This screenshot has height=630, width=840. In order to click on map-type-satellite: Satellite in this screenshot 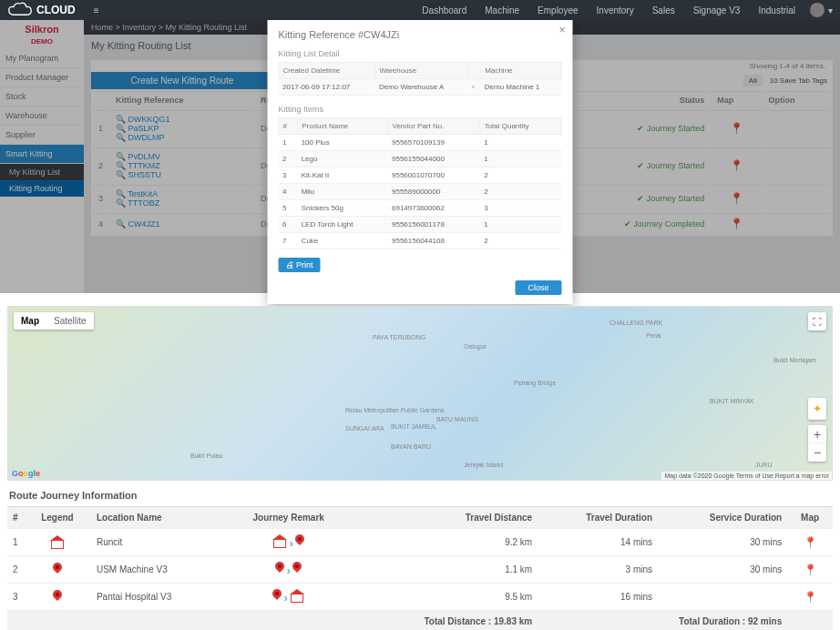, I will do `click(70, 320)`.